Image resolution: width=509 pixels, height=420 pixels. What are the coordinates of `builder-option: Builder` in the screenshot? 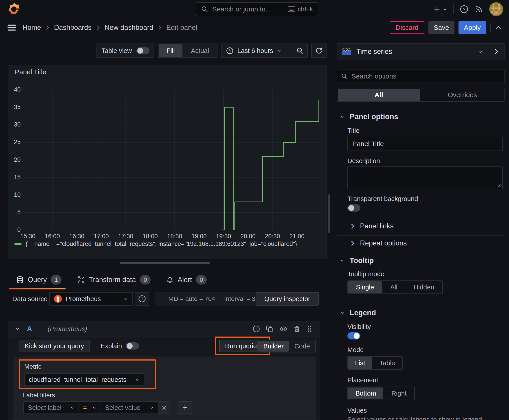 It's located at (273, 346).